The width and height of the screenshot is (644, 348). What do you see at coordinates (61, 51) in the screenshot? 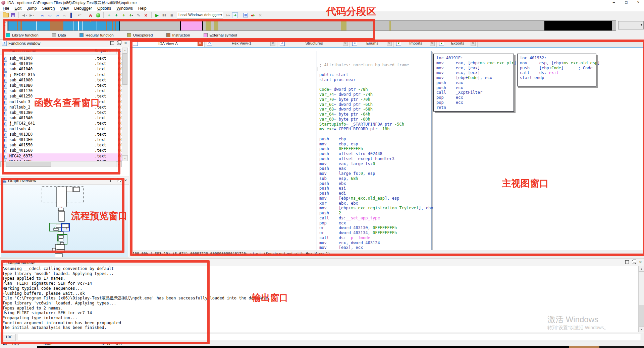
I see `functions-column-headers: Function name Segment S` at bounding box center [61, 51].